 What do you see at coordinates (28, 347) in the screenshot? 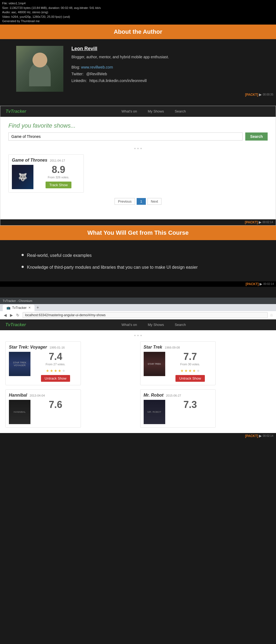
I see `show-title-voyager: Star Trek: Voyager` at bounding box center [28, 347].